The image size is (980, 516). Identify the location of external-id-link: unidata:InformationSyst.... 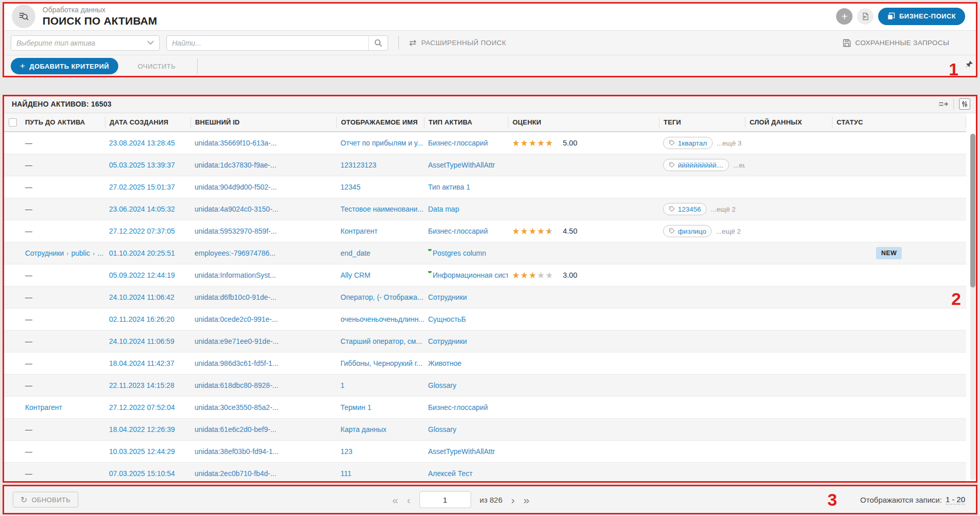
(236, 275).